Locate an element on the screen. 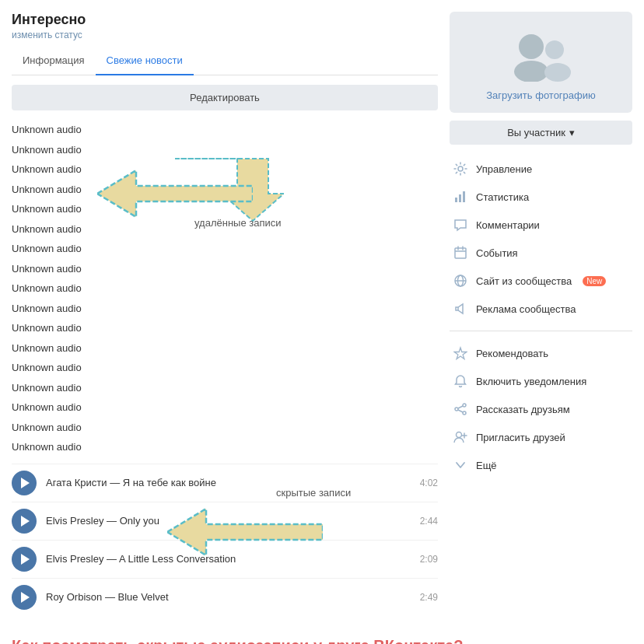 This screenshot has height=644, width=644. menu-item-notifications: Включить уведомления is located at coordinates (541, 381).